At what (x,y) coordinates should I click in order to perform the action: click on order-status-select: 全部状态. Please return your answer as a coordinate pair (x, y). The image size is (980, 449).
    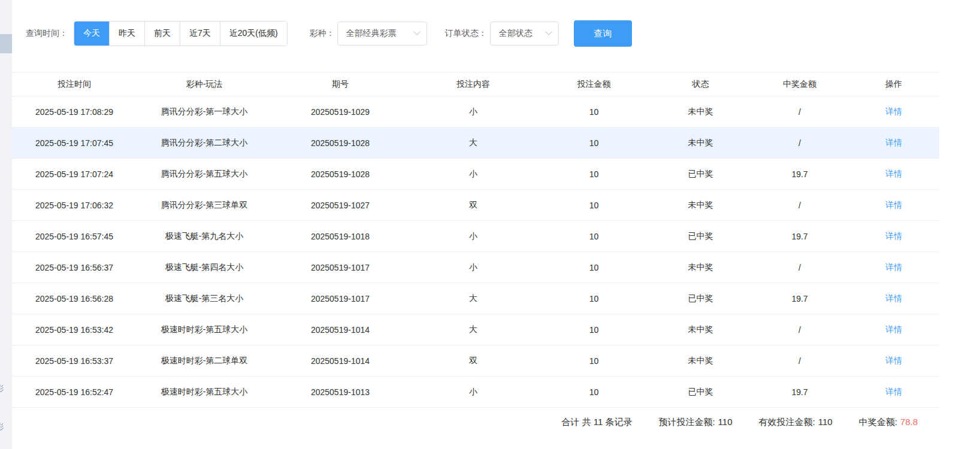
    Looking at the image, I should click on (525, 34).